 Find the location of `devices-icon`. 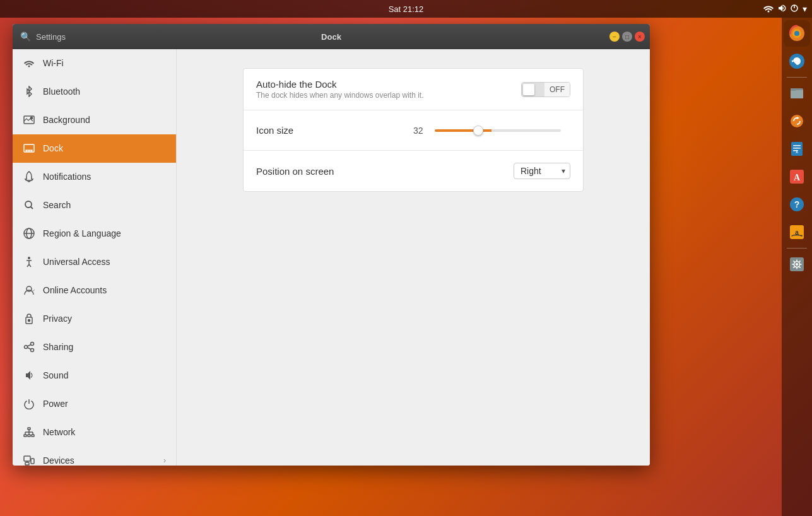

devices-icon is located at coordinates (29, 460).